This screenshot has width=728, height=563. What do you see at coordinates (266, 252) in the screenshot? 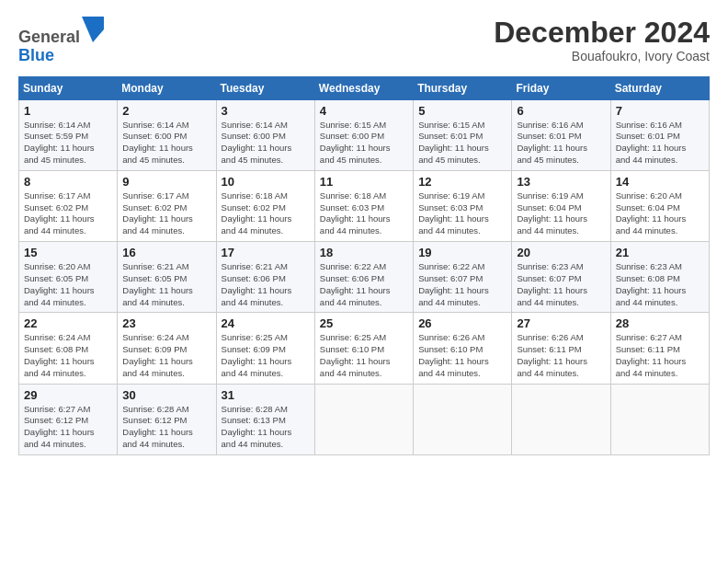
I see `day-number: 17` at bounding box center [266, 252].